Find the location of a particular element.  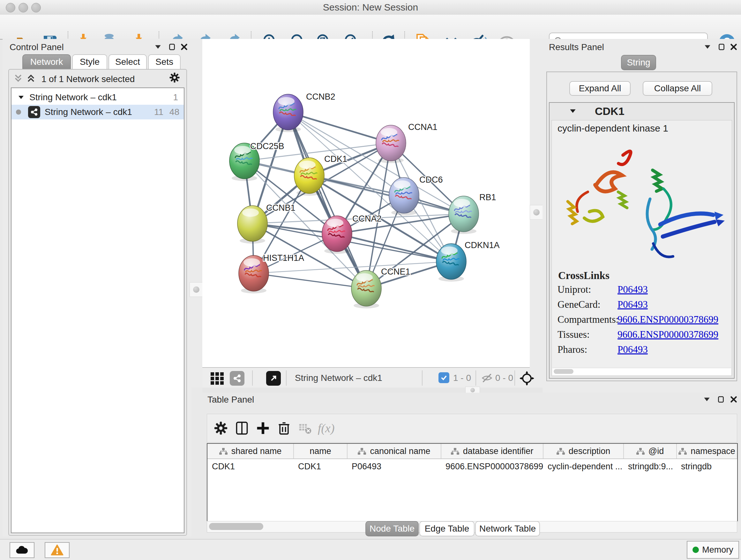

network-node-rb1 is located at coordinates (464, 215).